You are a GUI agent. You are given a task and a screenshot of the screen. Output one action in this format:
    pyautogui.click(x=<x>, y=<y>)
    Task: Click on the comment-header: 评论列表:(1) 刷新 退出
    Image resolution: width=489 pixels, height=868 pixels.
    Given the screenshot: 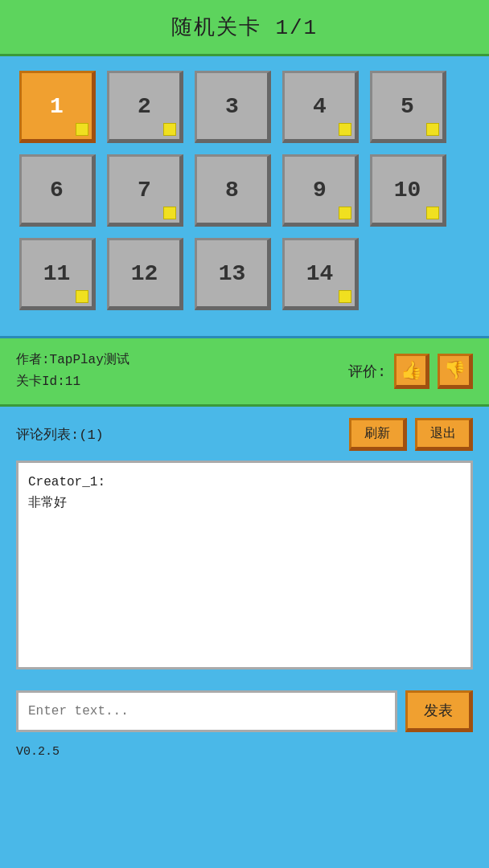 What is the action you would take?
    pyautogui.click(x=244, y=434)
    